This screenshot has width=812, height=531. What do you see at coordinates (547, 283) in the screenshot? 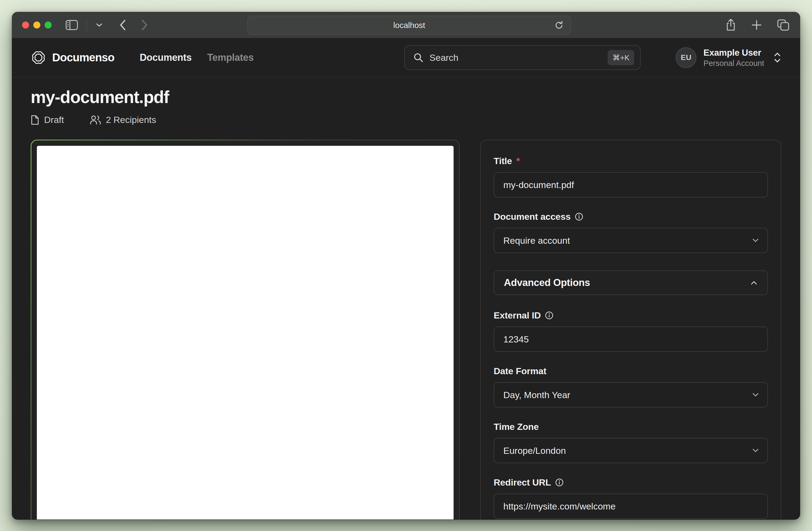
I see `advanced-options-title: Advanced Options` at bounding box center [547, 283].